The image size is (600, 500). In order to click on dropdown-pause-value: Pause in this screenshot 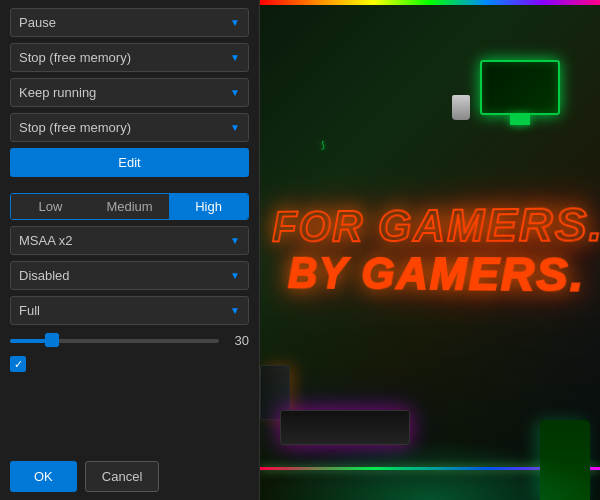, I will do `click(38, 22)`.